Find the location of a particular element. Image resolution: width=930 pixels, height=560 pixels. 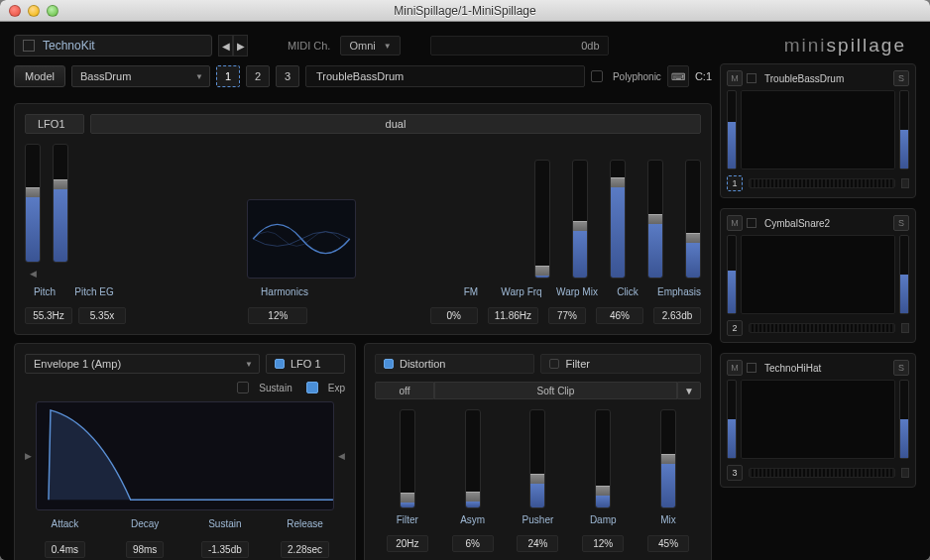

asym-value: 6% is located at coordinates (473, 543).